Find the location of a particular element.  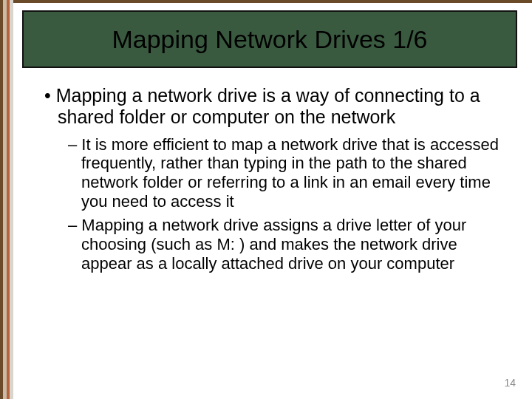

slide-title: Mapping Network Drives 1/6 is located at coordinates (269, 40).